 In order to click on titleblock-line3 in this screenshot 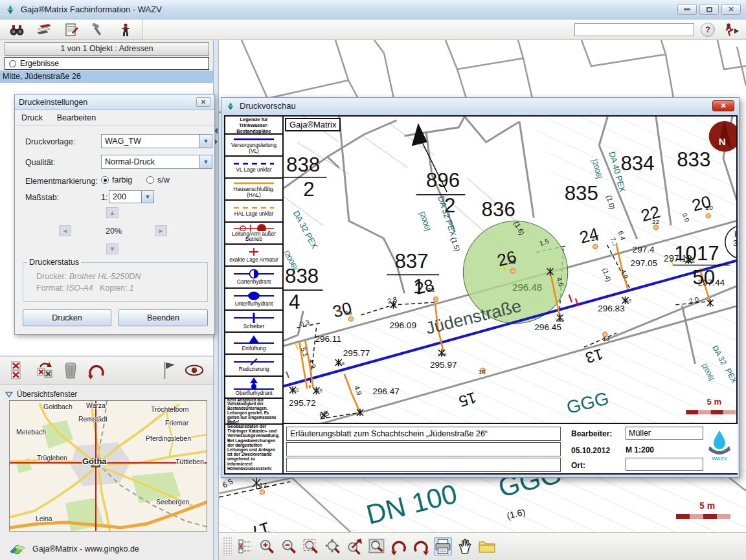, I will do `click(424, 465)`.